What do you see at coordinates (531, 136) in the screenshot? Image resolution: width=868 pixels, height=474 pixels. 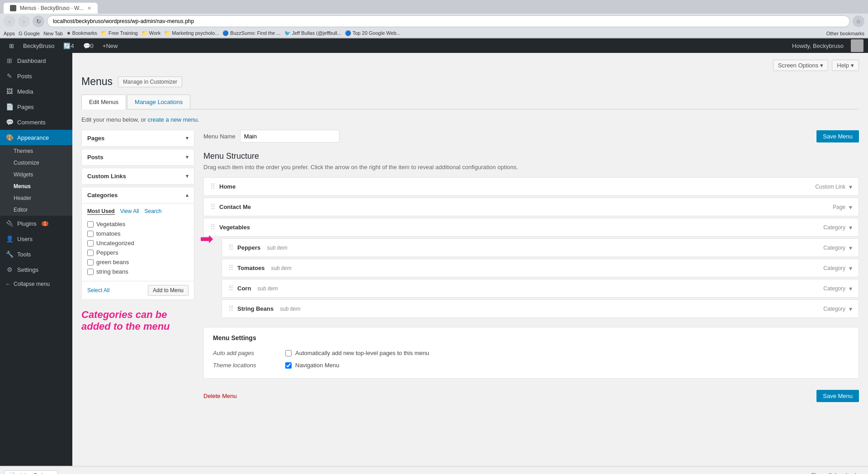 I see `menu-name-row: Menu Name Save Menu` at bounding box center [531, 136].